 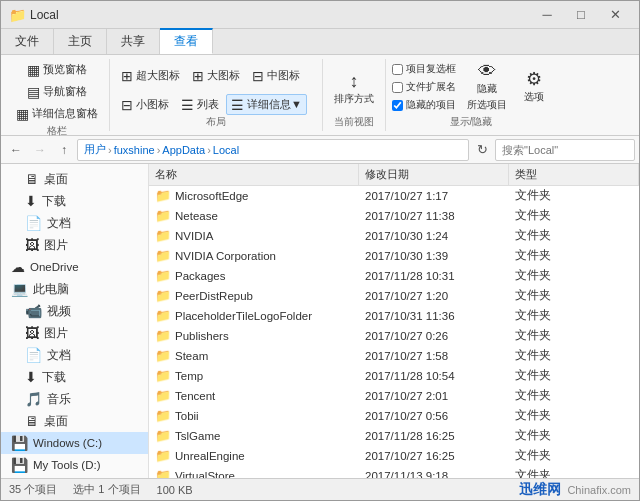 What do you see at coordinates (434, 296) in the screenshot?
I see `cell-date: 2017/10/27 1:20` at bounding box center [434, 296].